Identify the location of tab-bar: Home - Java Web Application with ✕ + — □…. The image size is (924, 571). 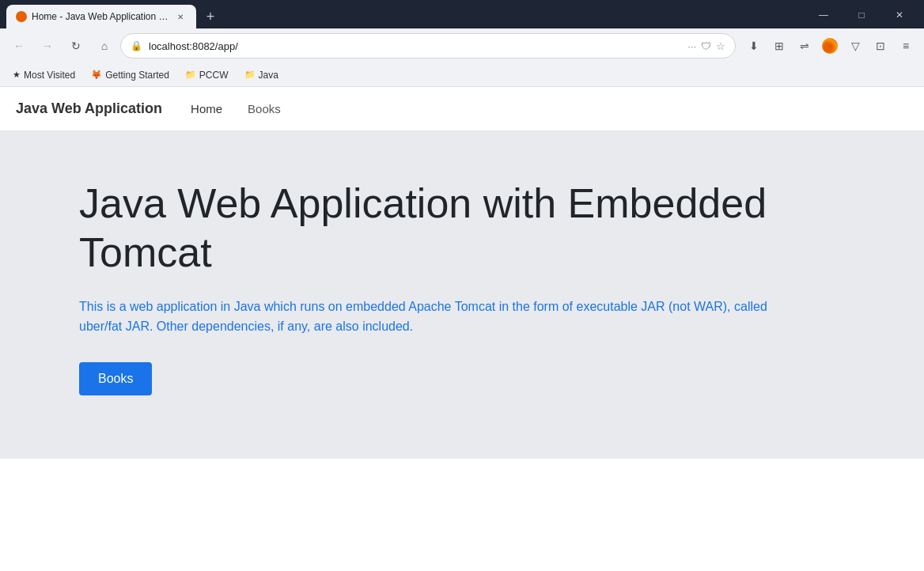
(462, 14).